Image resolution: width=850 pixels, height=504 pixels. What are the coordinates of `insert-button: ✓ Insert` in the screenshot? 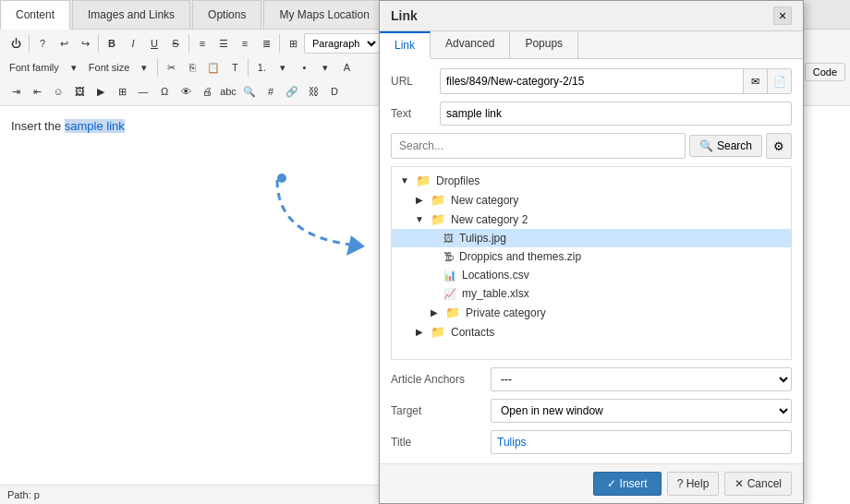 It's located at (627, 484).